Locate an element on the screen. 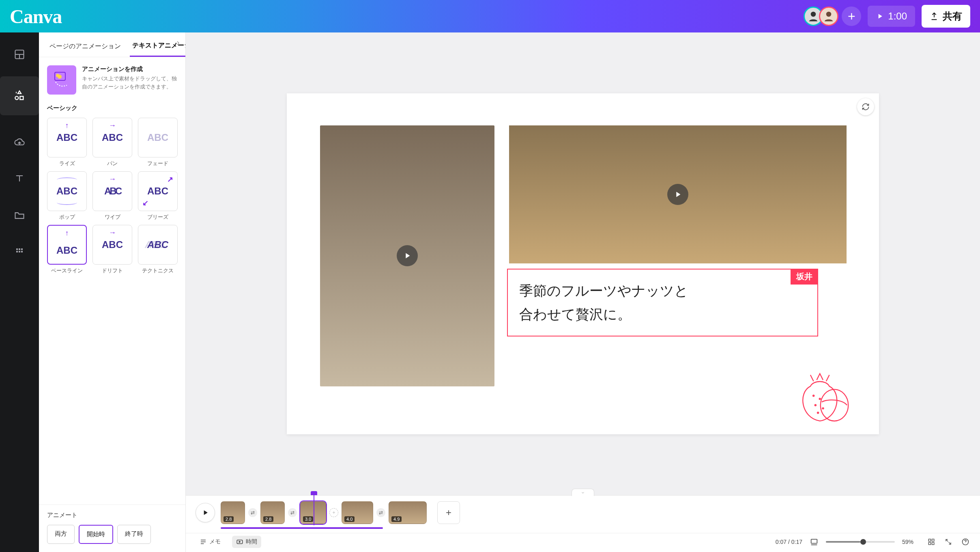 The height and width of the screenshot is (552, 980). anim-fade: ABC フェード is located at coordinates (158, 142).